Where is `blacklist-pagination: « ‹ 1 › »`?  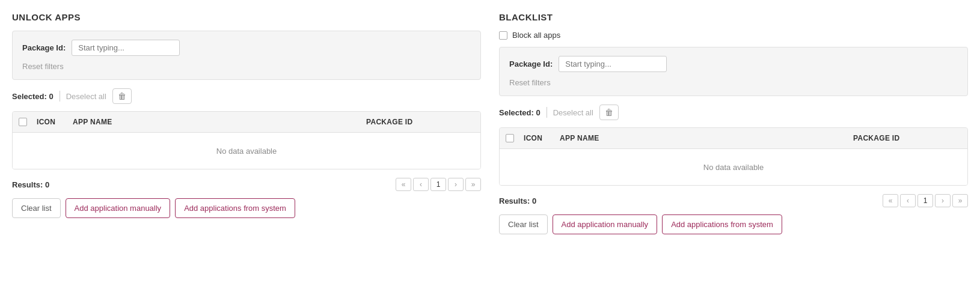 blacklist-pagination: « ‹ 1 › » is located at coordinates (925, 201).